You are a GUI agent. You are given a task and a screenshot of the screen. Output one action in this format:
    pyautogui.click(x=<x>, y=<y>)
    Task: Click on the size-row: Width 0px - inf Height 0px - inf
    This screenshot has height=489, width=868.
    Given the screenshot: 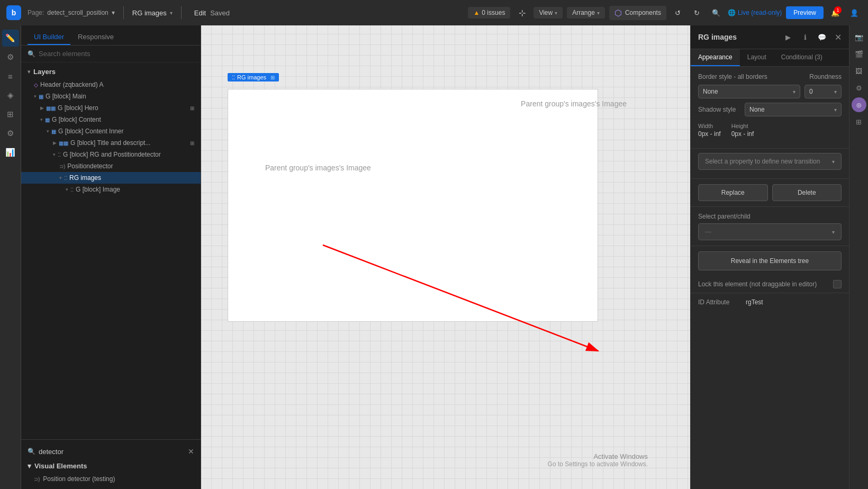 What is the action you would take?
    pyautogui.click(x=770, y=130)
    